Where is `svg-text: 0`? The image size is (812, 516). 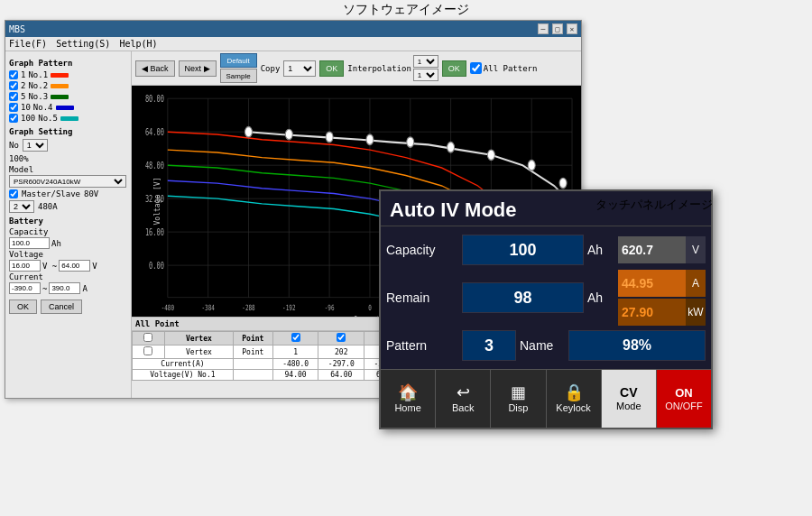 svg-text: 0 is located at coordinates (370, 308).